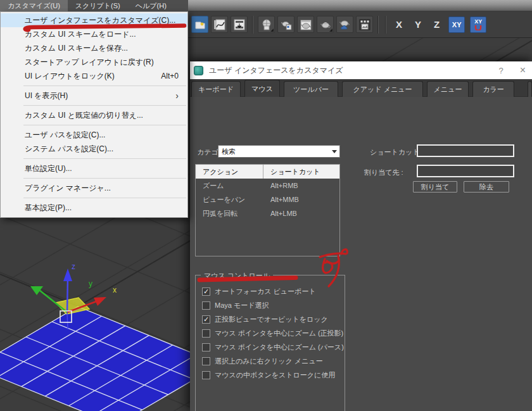  Describe the element at coordinates (486, 187) in the screenshot. I see `remove-button: 除去` at that location.